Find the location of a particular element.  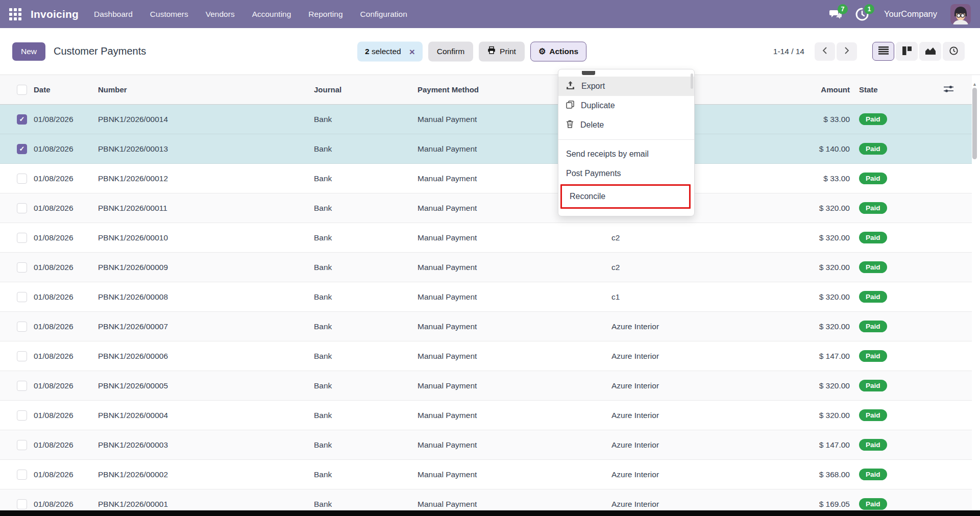

menu-item-post-payments: Post Payments is located at coordinates (626, 174).